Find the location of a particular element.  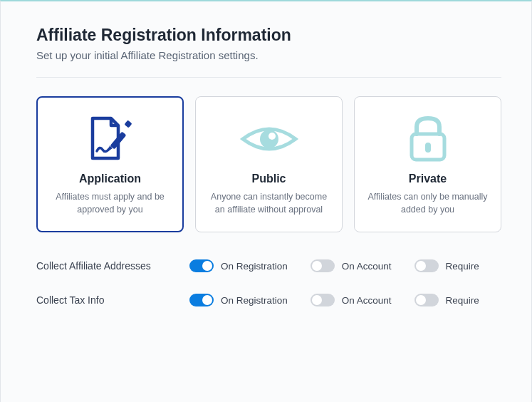

mode-card-public: Public Anyone can instantly become an af… is located at coordinates (269, 164).